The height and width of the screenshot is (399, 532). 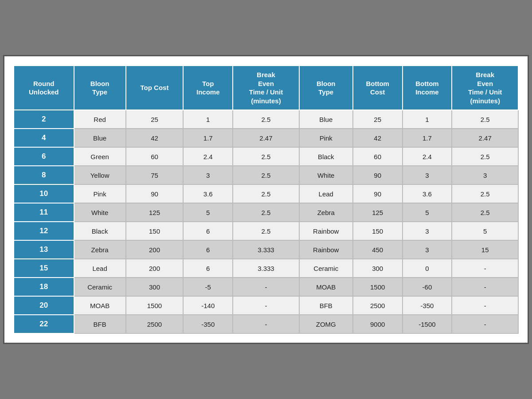 What do you see at coordinates (208, 305) in the screenshot?
I see `cell-top-income: -140` at bounding box center [208, 305].